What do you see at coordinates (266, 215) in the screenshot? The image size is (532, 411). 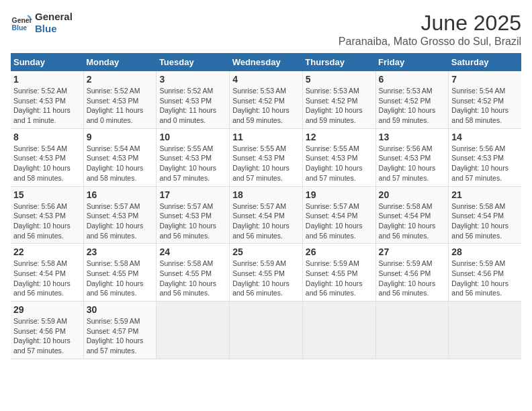 I see `calendar-cell: 18Sunrise: 5:57 AMSunset: 4:54 PMDayligh…` at bounding box center [266, 215].